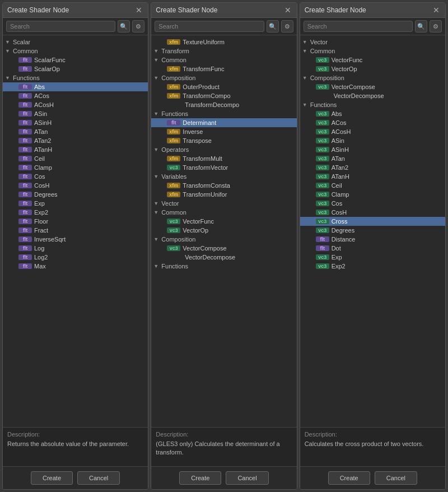 Image resolution: width=448 pixels, height=492 pixels. I want to click on tree-item: fltDistance, so click(373, 239).